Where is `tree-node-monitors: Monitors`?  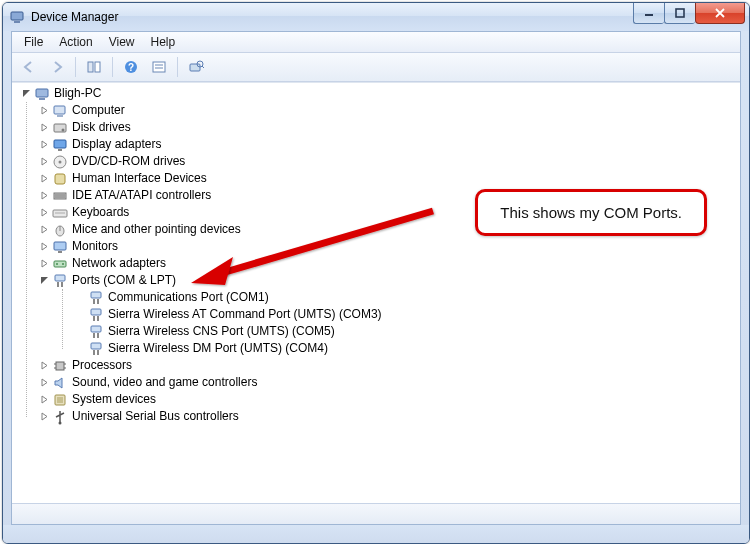 tree-node-monitors: Monitors is located at coordinates (388, 246).